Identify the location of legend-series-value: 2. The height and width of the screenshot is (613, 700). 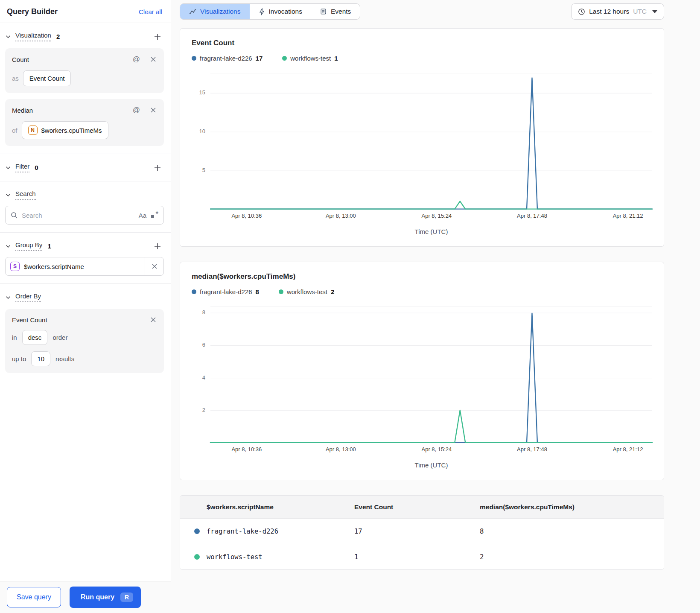
(332, 292).